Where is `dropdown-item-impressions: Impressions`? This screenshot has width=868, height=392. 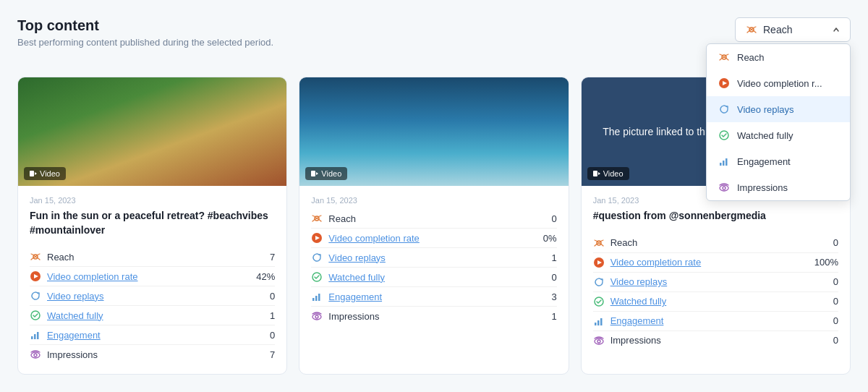 dropdown-item-impressions: Impressions is located at coordinates (778, 187).